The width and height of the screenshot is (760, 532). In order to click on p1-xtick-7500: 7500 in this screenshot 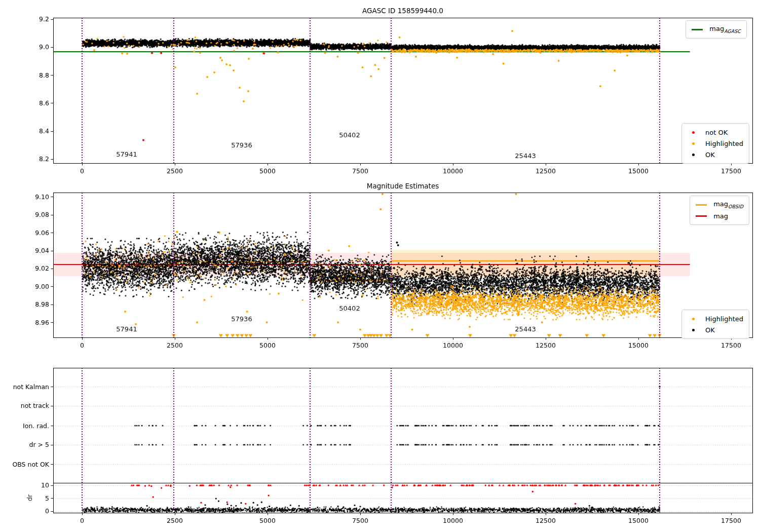, I will do `click(360, 171)`.